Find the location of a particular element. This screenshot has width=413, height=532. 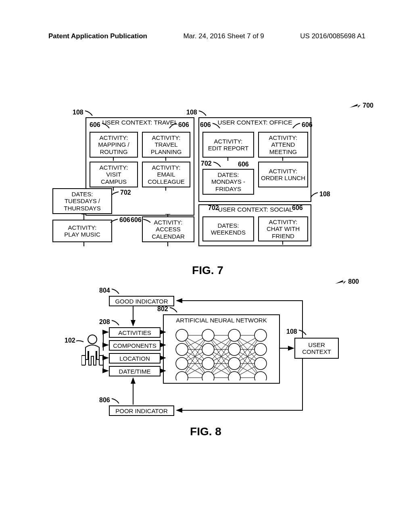

act-chat-friend: ACTIVITY: CHAT WITH FRIEND is located at coordinates (283, 229).